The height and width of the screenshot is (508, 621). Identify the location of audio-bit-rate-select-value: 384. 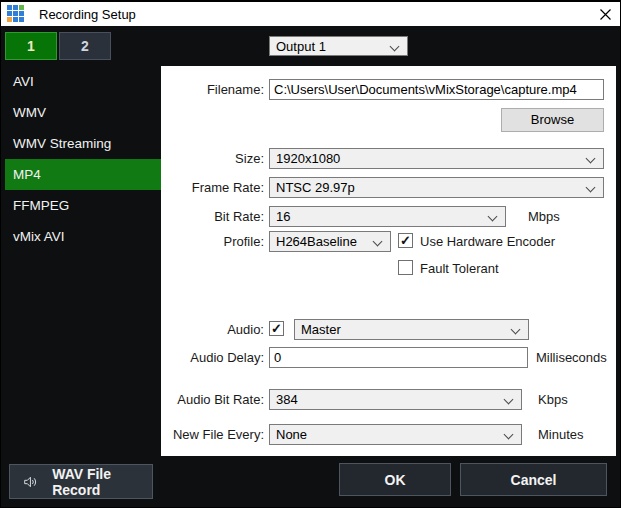
(287, 400).